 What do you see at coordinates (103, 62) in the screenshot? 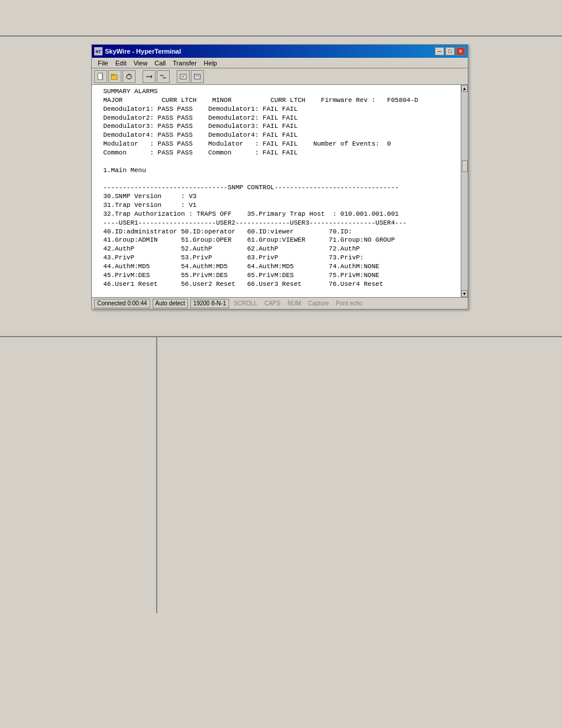
I see `menu-file: File` at bounding box center [103, 62].